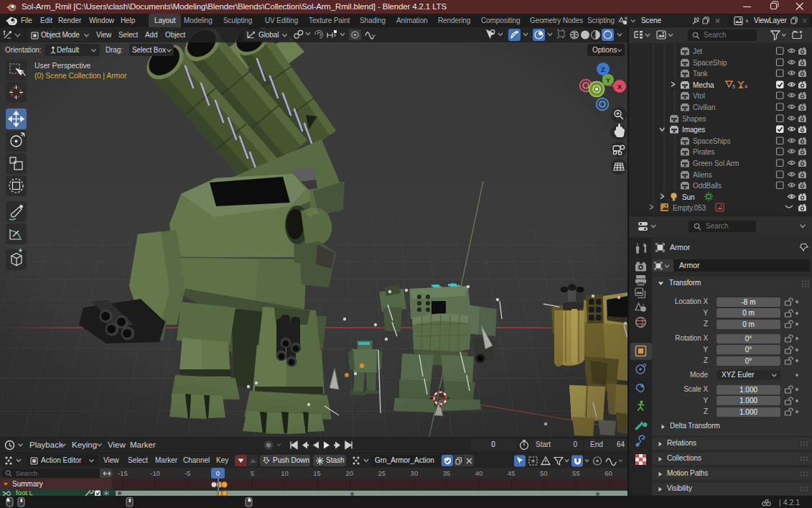 The width and height of the screenshot is (812, 508). What do you see at coordinates (746, 86) in the screenshot?
I see `svg-text: 4` at bounding box center [746, 86].